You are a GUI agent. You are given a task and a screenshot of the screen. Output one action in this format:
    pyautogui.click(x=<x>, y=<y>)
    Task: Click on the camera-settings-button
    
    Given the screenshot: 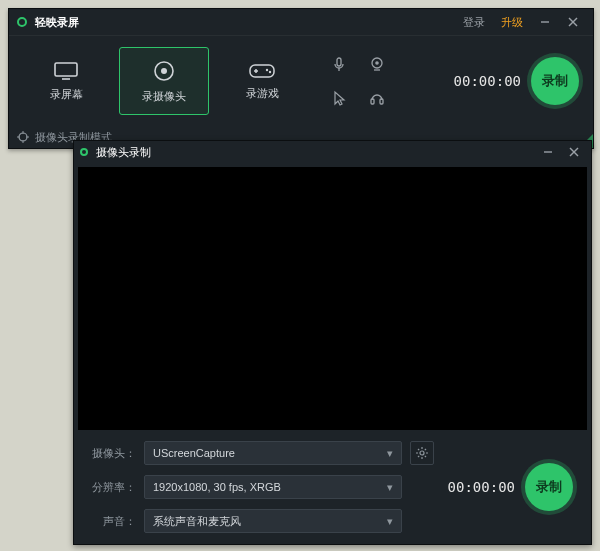 What is the action you would take?
    pyautogui.click(x=422, y=453)
    